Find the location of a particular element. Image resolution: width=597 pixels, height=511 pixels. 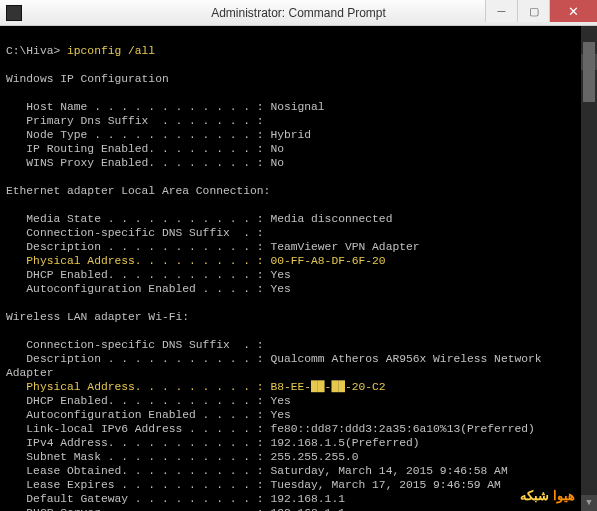

section-header: Windows IP Configuration is located at coordinates (88, 79).